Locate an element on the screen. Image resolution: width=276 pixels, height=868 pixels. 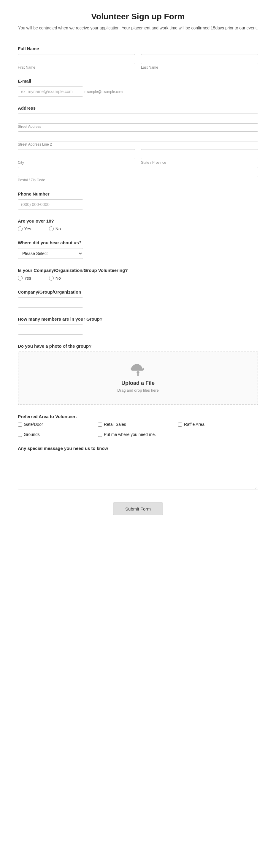
company-group-input is located at coordinates (50, 303).